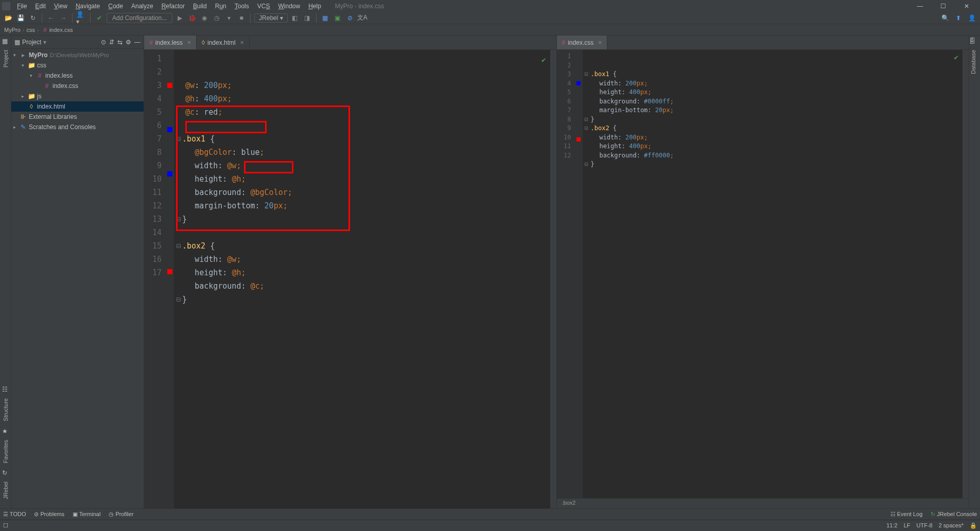 This screenshot has width=980, height=531. What do you see at coordinates (264, 6) in the screenshot?
I see `menu-vcs: VCS` at bounding box center [264, 6].